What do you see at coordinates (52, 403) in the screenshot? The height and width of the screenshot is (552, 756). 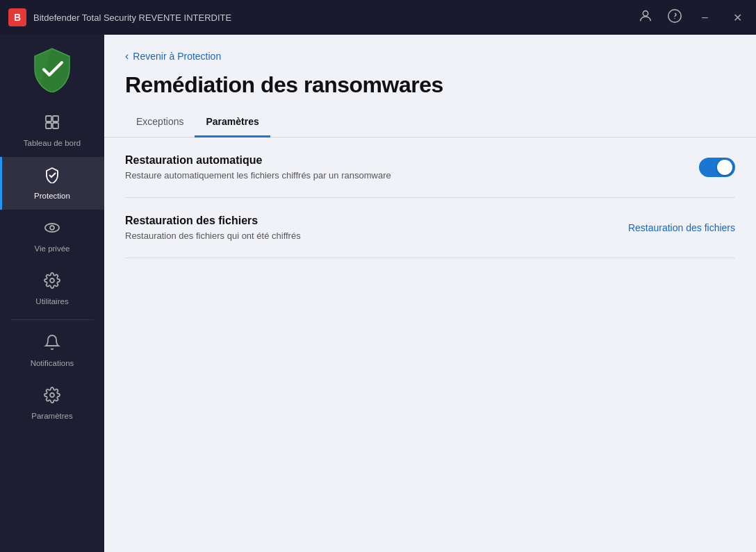 I see `sidebar-item-parametres: Paramètres` at bounding box center [52, 403].